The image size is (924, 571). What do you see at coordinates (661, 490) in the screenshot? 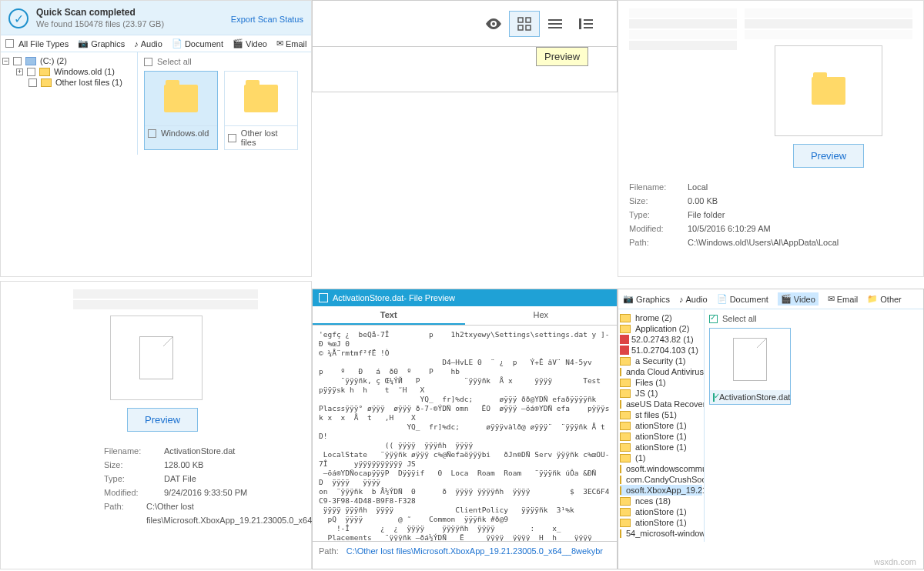
I see `tree-item: osoft.XboxApp_19.21.:` at bounding box center [661, 490].